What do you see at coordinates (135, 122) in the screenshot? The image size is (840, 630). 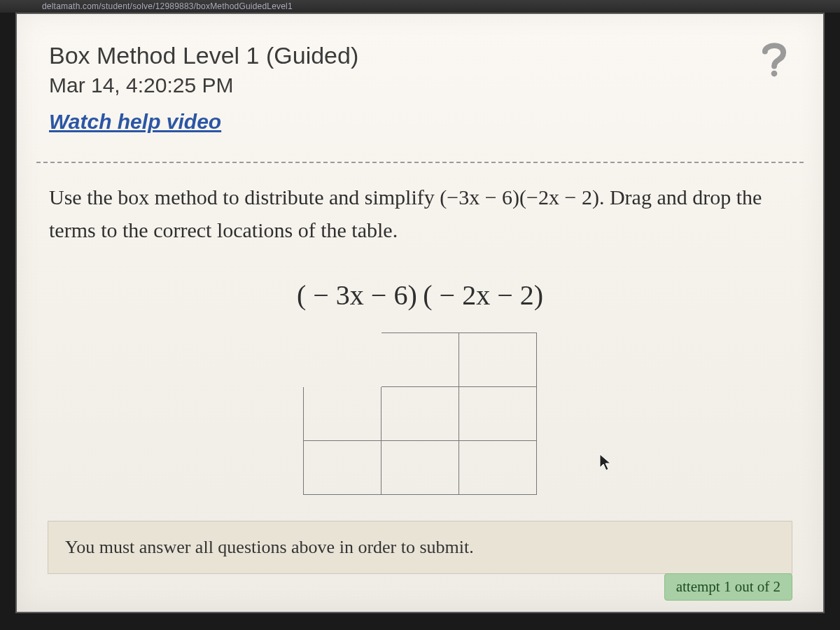 I see `watch-help-video-link: Watch help video` at bounding box center [135, 122].